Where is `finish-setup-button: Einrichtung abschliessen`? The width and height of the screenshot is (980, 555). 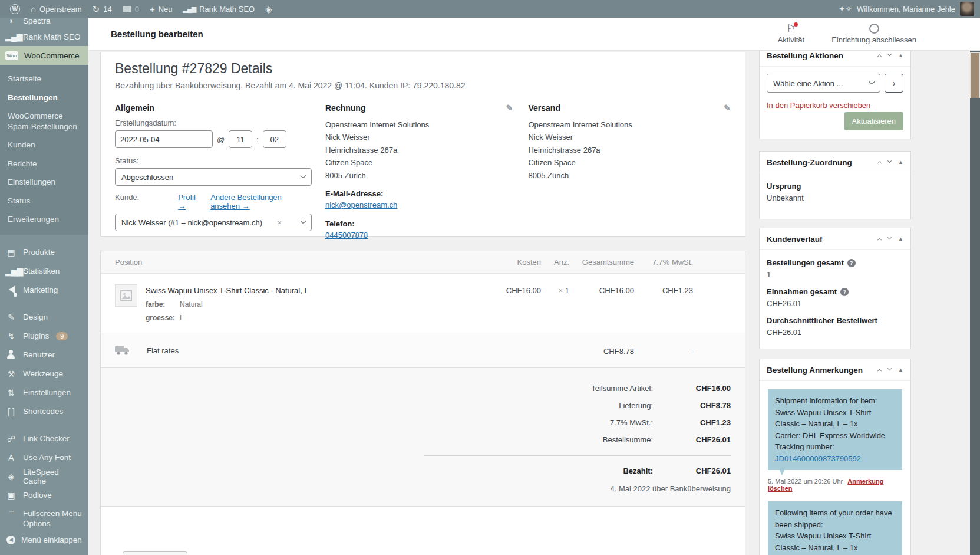 finish-setup-button: Einrichtung abschliessen is located at coordinates (874, 34).